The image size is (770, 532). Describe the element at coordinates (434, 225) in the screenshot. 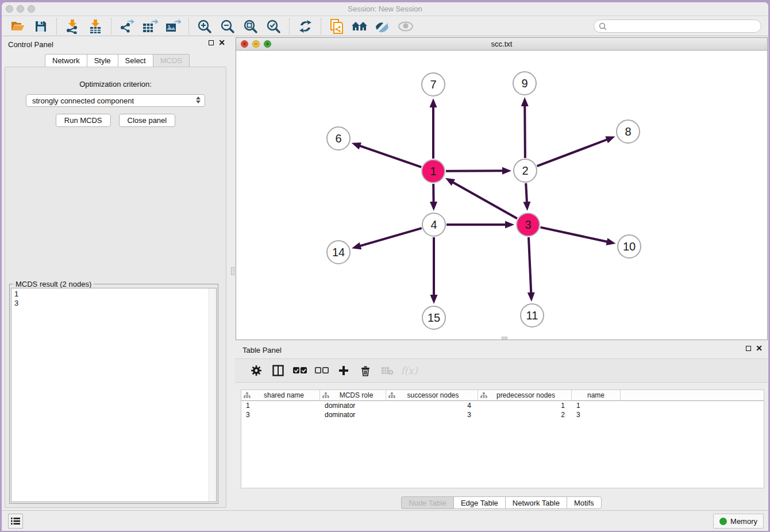

I see `network-node-4: 4` at that location.